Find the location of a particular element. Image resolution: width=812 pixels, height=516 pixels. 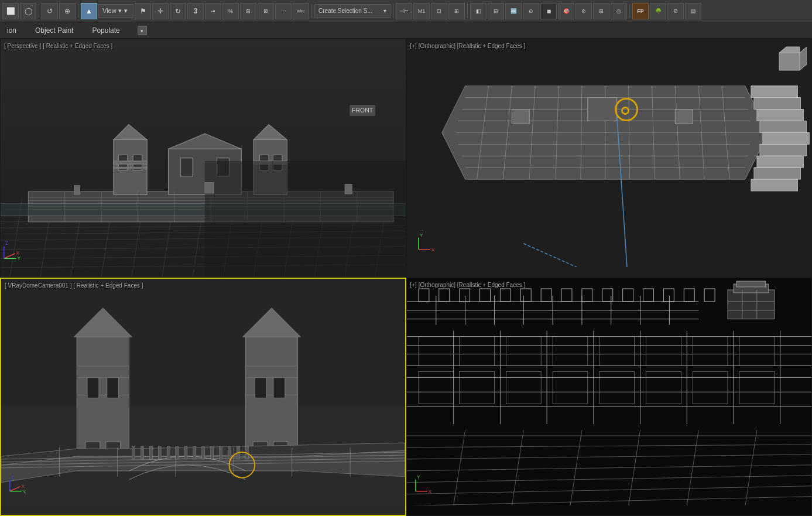

tool-extra3: ⋯ is located at coordinates (283, 11).